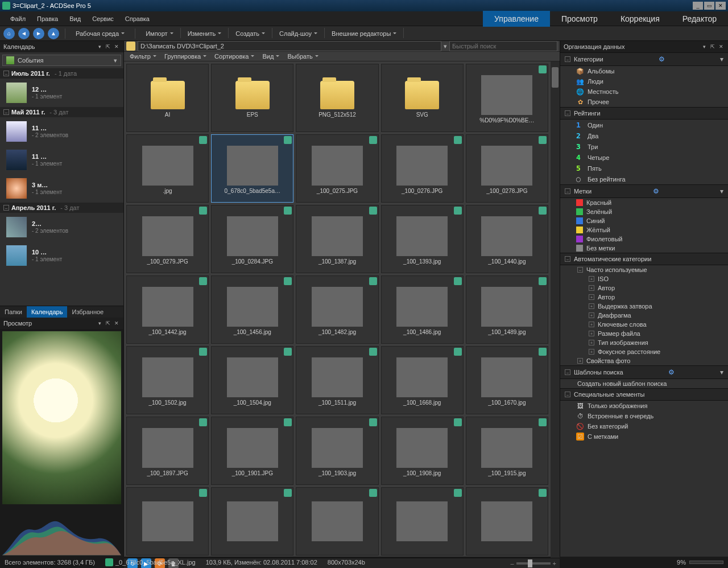 The width and height of the screenshot is (728, 568). Describe the element at coordinates (644, 239) in the screenshot. I see `color-label-item: Фиолетовый` at that location.